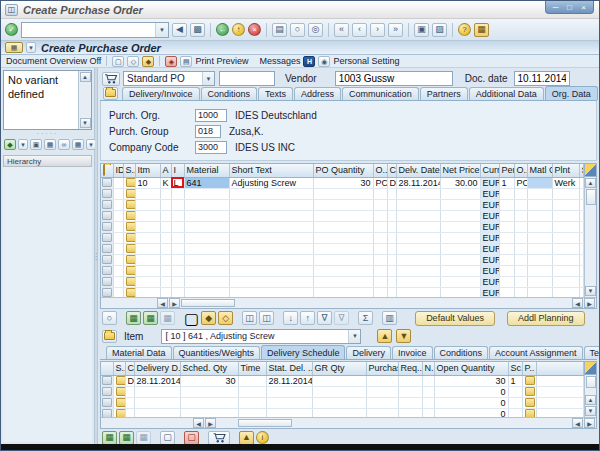 This screenshot has height=451, width=600. Describe the element at coordinates (280, 30) in the screenshot. I see `print-icon: ▤` at that location.